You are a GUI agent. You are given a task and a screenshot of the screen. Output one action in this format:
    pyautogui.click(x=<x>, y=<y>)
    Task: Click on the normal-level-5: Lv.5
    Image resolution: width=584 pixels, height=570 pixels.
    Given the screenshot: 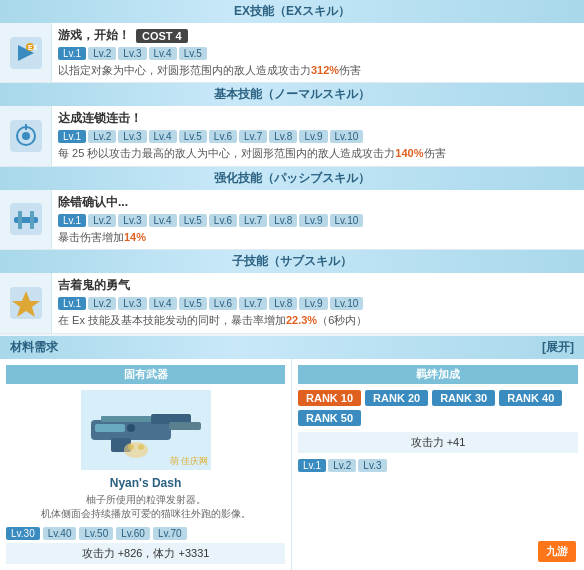 What is the action you would take?
    pyautogui.click(x=193, y=136)
    